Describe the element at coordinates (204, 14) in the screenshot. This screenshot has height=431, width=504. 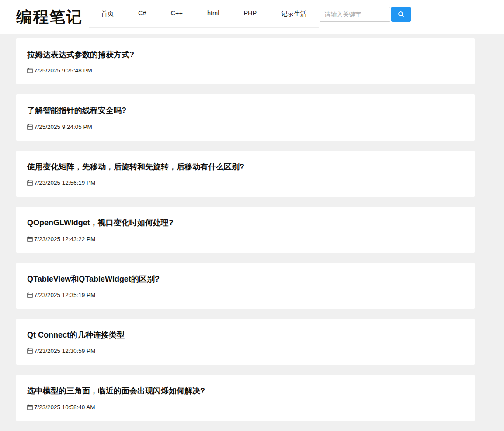
I see `main-nav: 首页 C# C++ html PHP 记录生活` at that location.